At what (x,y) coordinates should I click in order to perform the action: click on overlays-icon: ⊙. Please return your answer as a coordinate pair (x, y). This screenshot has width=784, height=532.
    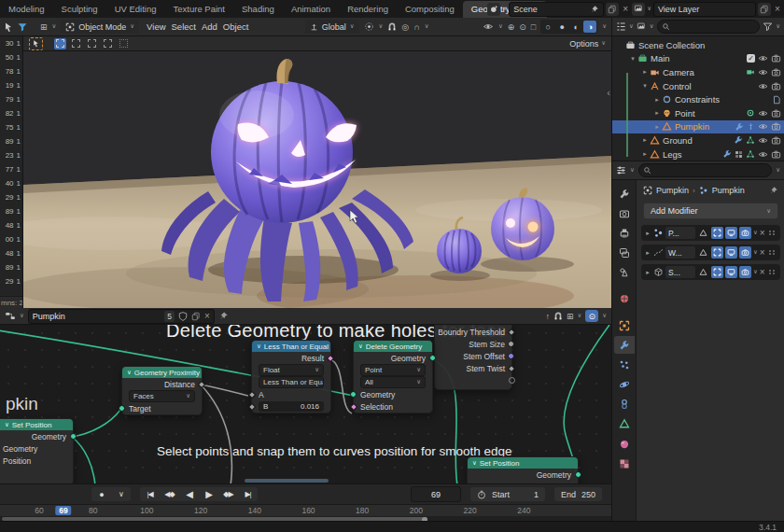
    Looking at the image, I should click on (523, 27).